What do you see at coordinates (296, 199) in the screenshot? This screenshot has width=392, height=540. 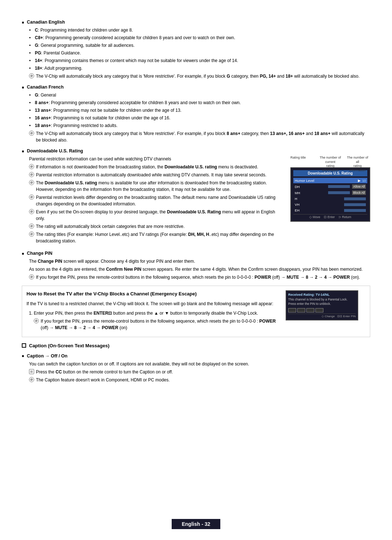 I see `tv-row-label: H` at bounding box center [296, 199].